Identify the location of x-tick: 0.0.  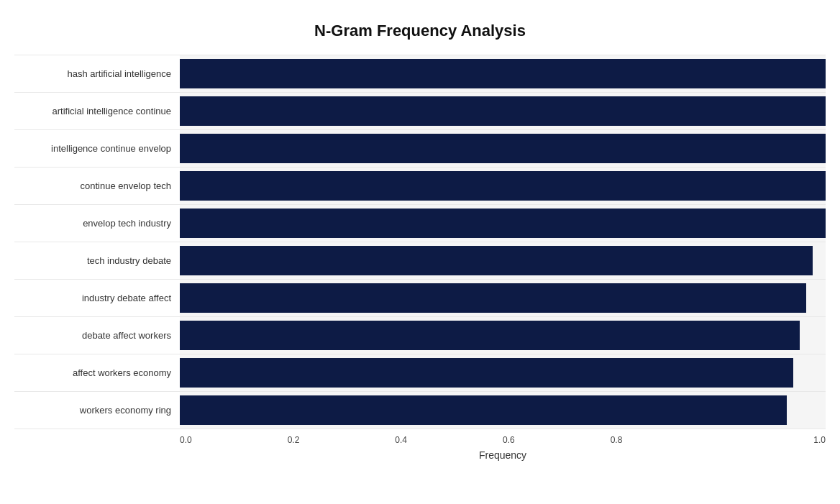
(234, 440).